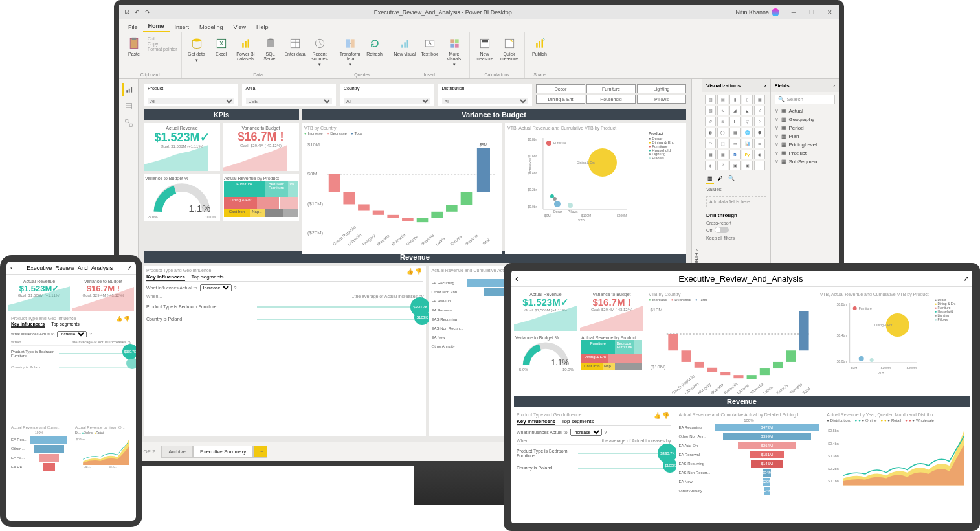 The height and width of the screenshot is (531, 980). I want to click on quick-measure-button: Quick measure, so click(509, 47).